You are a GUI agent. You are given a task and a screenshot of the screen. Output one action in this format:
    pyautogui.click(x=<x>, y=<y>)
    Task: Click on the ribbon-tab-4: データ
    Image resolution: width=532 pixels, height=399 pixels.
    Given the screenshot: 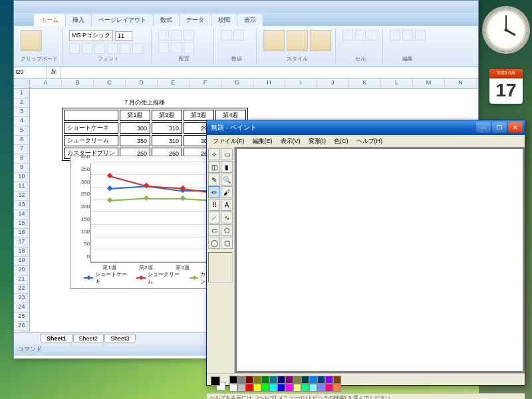 What is the action you would take?
    pyautogui.click(x=196, y=20)
    